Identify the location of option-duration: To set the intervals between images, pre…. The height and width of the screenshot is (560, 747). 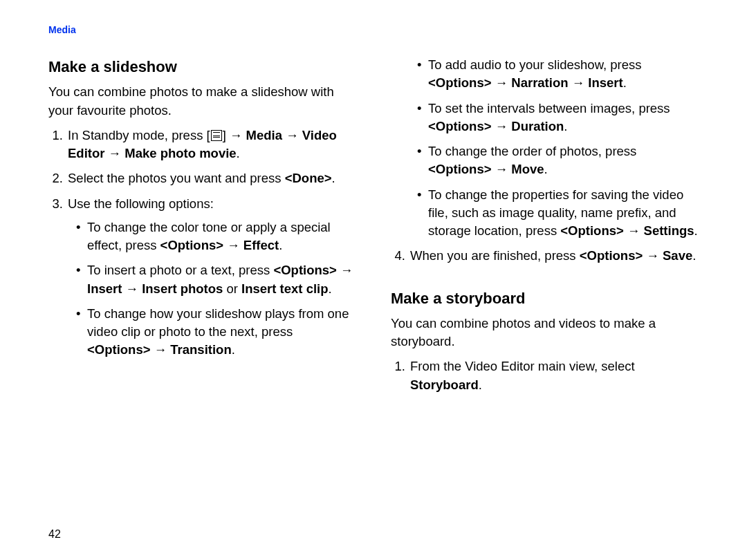
(557, 118).